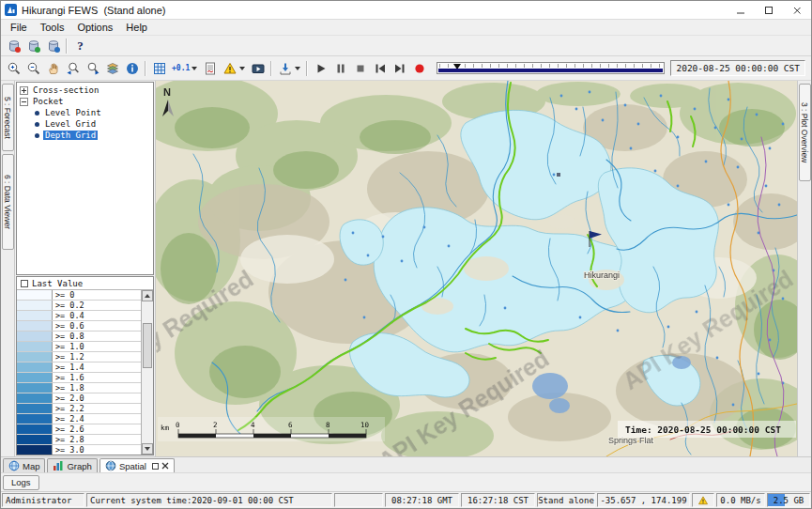  Describe the element at coordinates (289, 69) in the screenshot. I see `import-button` at that location.